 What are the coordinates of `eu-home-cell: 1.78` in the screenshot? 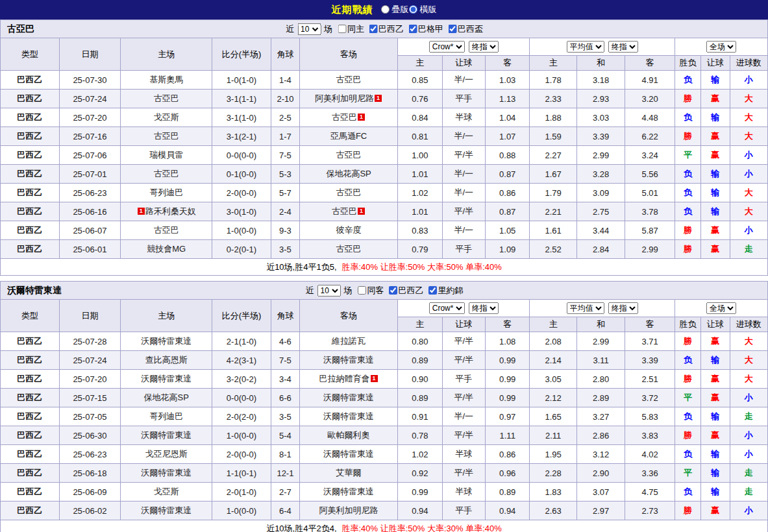 It's located at (553, 80).